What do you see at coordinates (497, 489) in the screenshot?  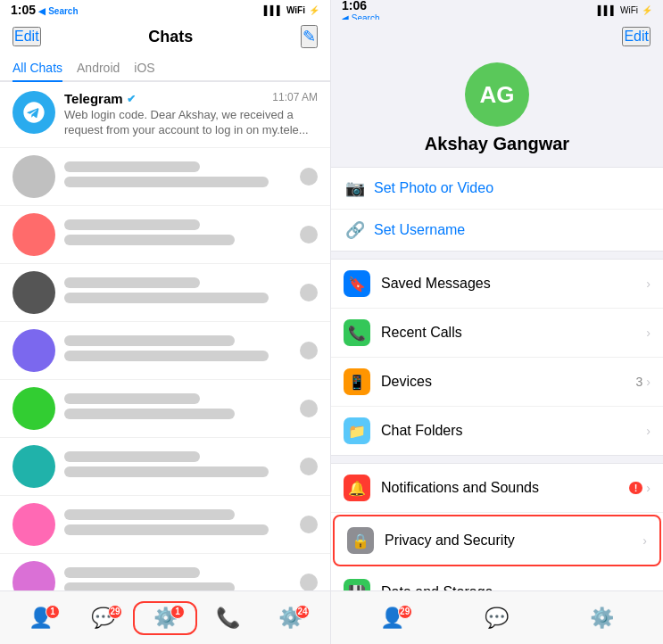 I see `notifications-item: 🔔 Notifications and Sounds ! ›` at bounding box center [497, 489].